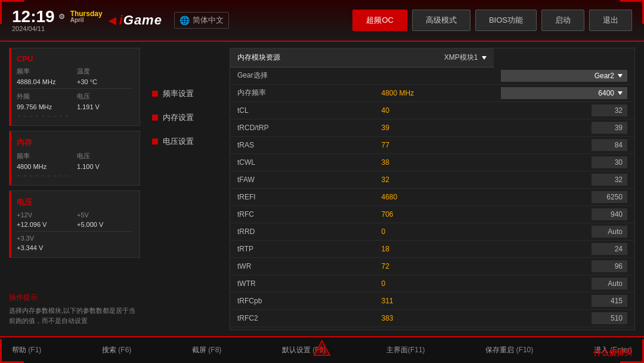 Image resolution: width=644 pixels, height=363 pixels. What do you see at coordinates (322, 21) in the screenshot?
I see `header: 12:19 ⚙ Thursday April 2024/04/11 ◀ iGam…` at bounding box center [322, 21].